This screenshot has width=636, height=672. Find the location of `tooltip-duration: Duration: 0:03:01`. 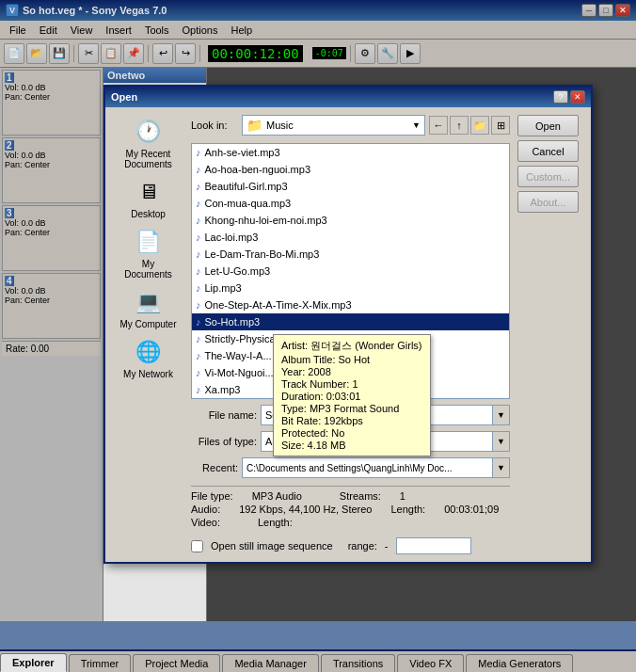

tooltip-duration: Duration: 0:03:01 is located at coordinates (352, 396).